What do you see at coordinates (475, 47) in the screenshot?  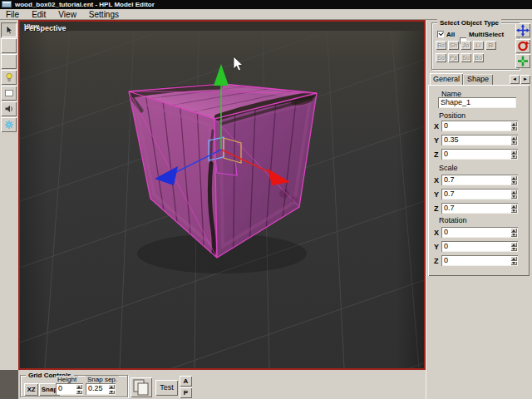 I see `select-object-type-group: Select Object Type All MultiSelect Bo Sh…` at bounding box center [475, 47].